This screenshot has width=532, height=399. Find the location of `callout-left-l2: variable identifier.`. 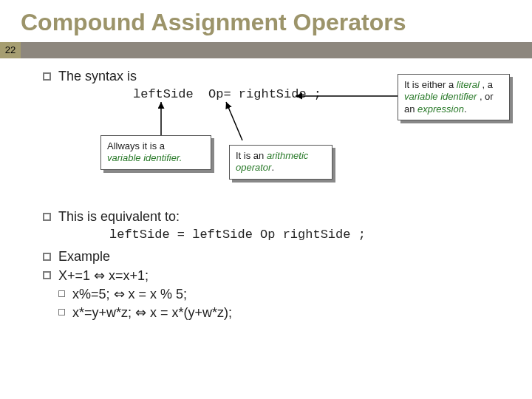

callout-left-l2: variable identifier. is located at coordinates (145, 158).